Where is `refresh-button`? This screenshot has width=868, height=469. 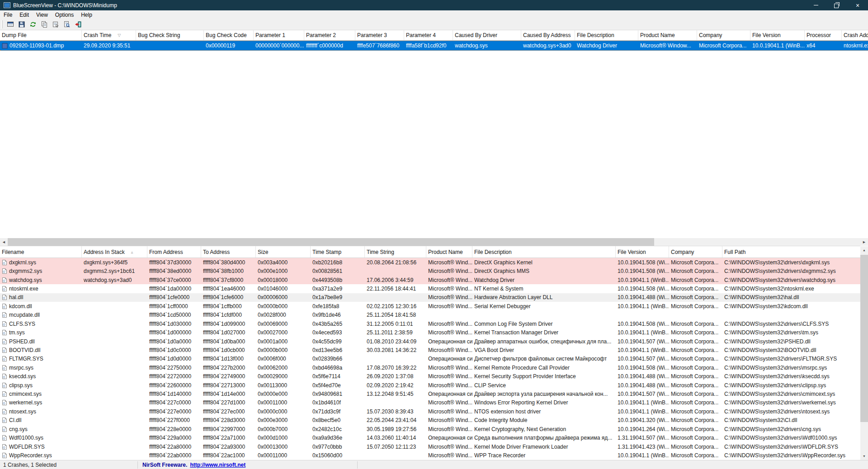
refresh-button is located at coordinates (33, 24).